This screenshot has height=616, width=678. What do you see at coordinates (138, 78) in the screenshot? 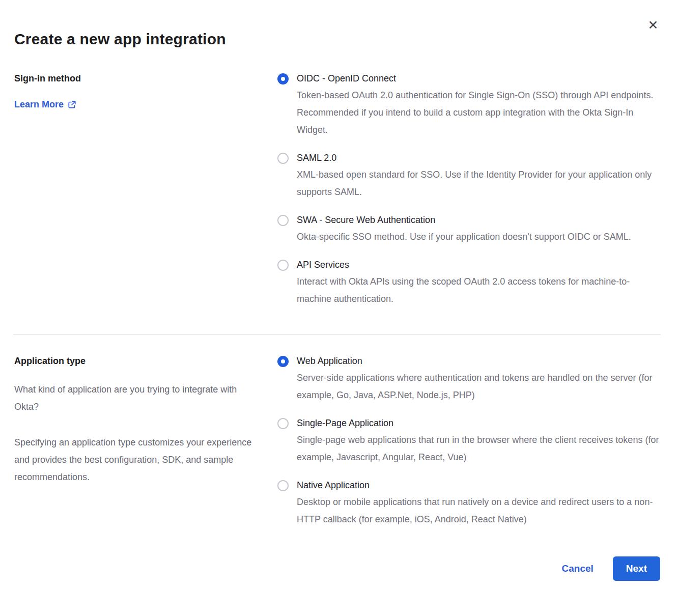
I see `signin-method-label: Sign-in method` at bounding box center [138, 78].